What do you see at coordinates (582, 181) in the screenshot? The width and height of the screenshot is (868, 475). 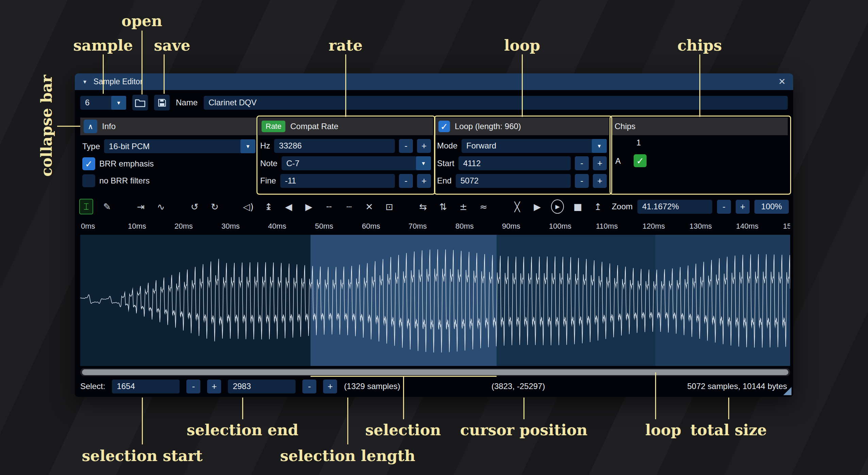 I see `loop-end-minus-button: -` at bounding box center [582, 181].